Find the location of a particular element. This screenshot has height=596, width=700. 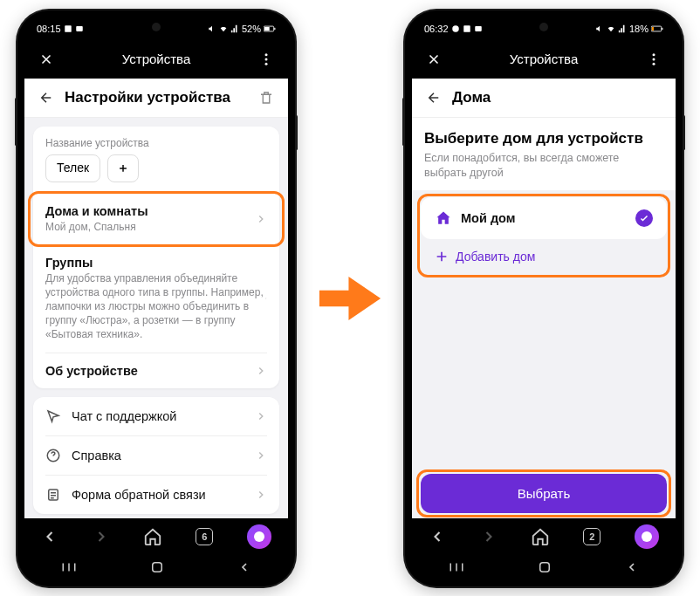

select-heading: Выберите дом для устройств is located at coordinates (544, 134).